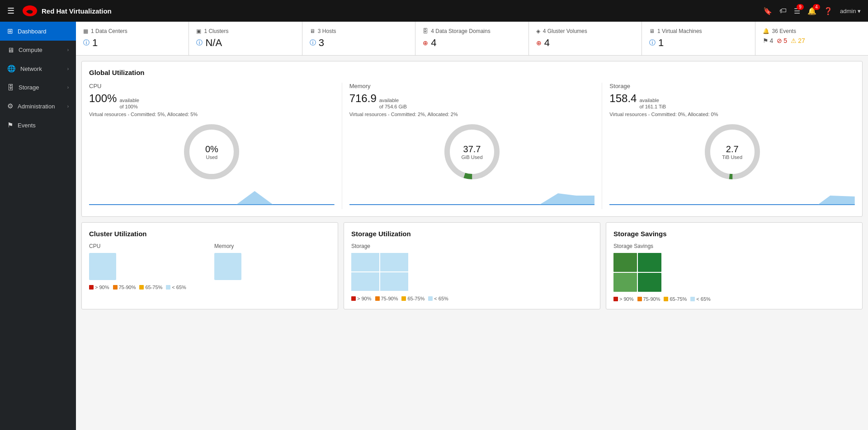 This screenshot has width=868, height=430. Describe the element at coordinates (321, 43) in the screenshot. I see `summary-num: 3` at that location.